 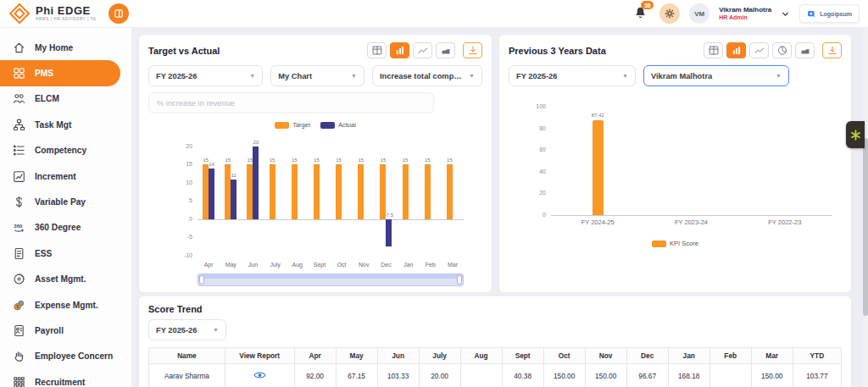 What do you see at coordinates (259, 376) in the screenshot?
I see `view-report-button` at bounding box center [259, 376].